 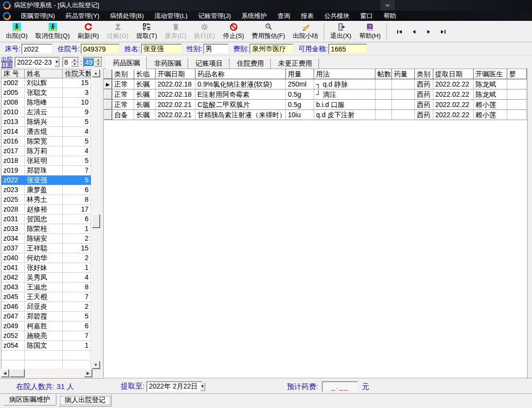 I want to click on column-header: 开嘱医生, so click(x=490, y=74).